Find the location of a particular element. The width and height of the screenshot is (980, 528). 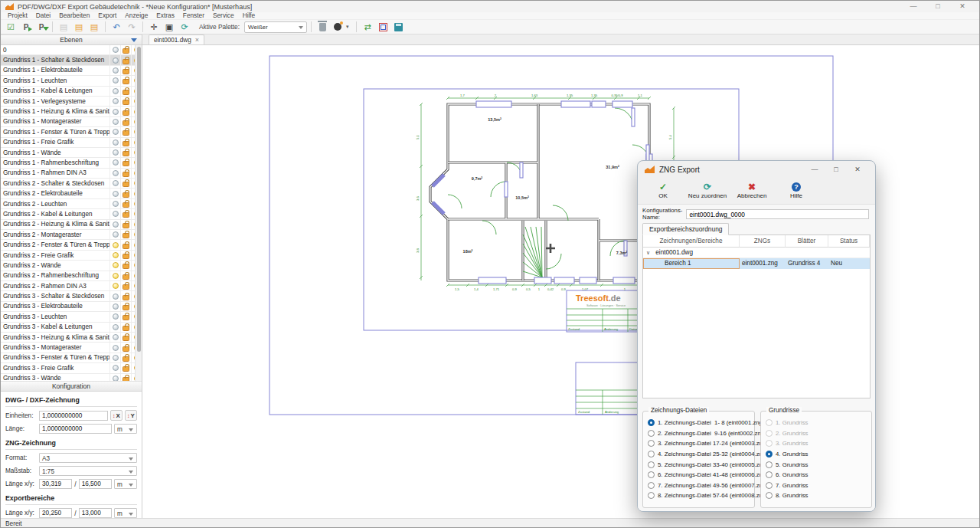

table-row-bereich: Bereich 1 eint0001.zng Grundriss 4 Neu is located at coordinates (756, 264).